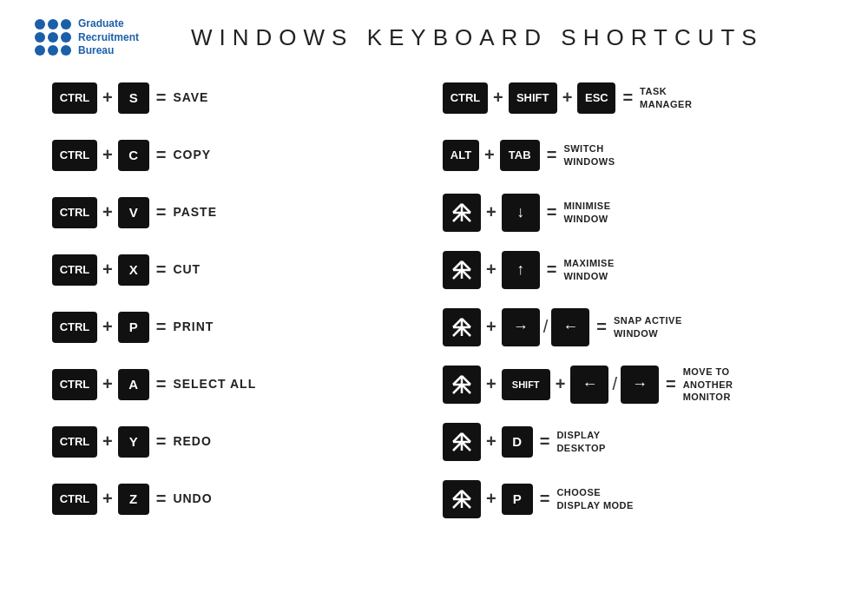  What do you see at coordinates (230, 98) in the screenshot?
I see `shortcut-save: CTRL + S = SAVE` at bounding box center [230, 98].